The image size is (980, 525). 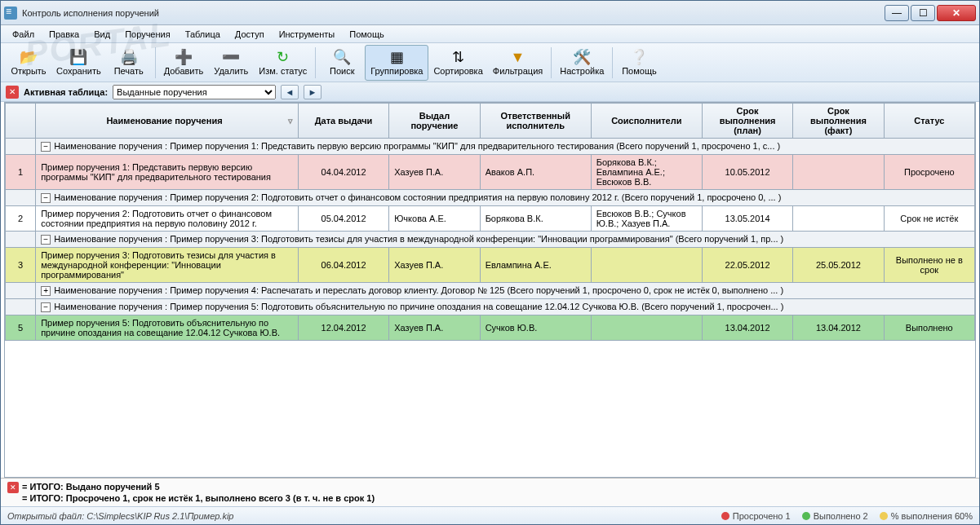 I want to click on summary-line1: = ИТОГО: Выдано поручений 5, so click(x=91, y=487).